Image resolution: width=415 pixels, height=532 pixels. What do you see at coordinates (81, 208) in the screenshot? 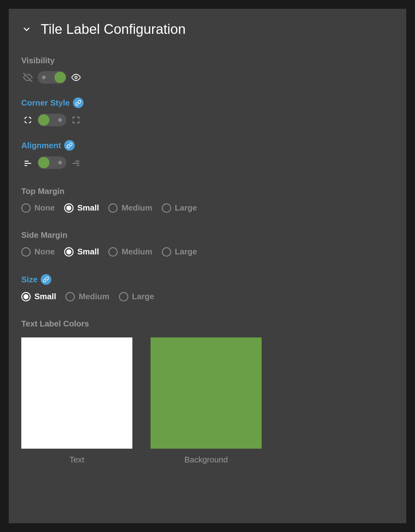
I see `top-margin-option-small: Small` at bounding box center [81, 208].